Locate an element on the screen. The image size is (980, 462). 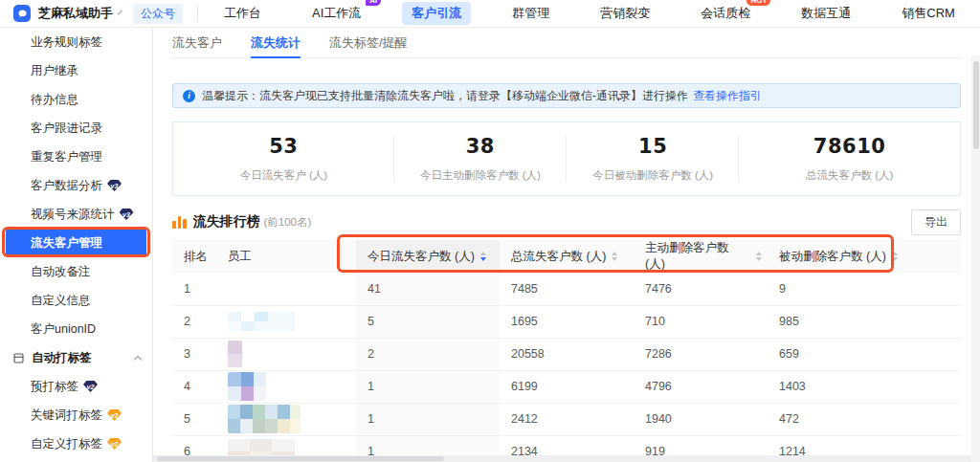
ranking-note: (前100名) is located at coordinates (288, 222).